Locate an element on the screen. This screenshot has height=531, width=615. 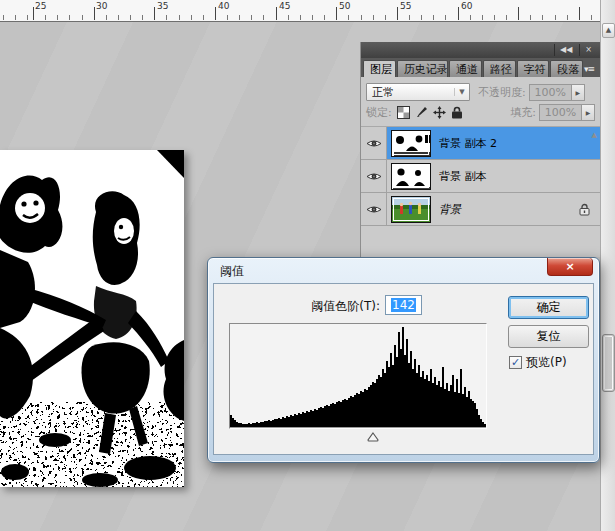
tab-paragraph: 段落 is located at coordinates (566, 68).